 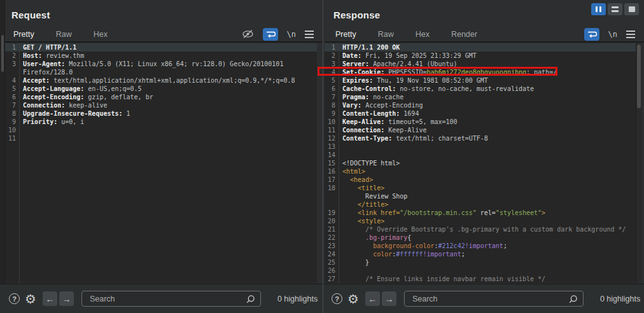 I want to click on line-number: 25, so click(x=332, y=262).